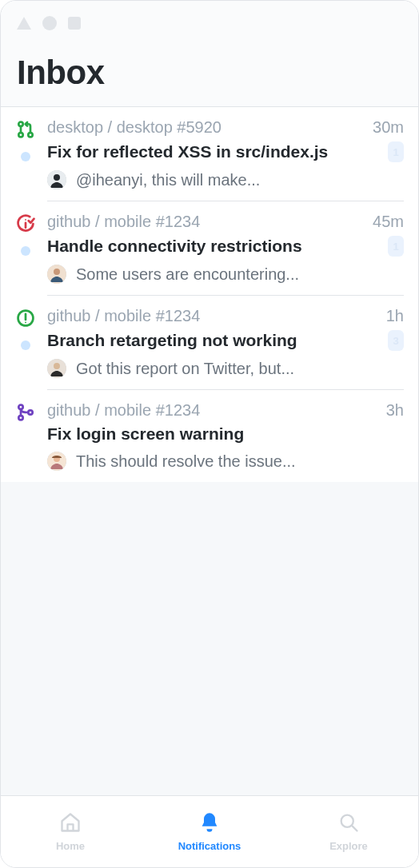 The width and height of the screenshot is (419, 868). What do you see at coordinates (74, 23) in the screenshot?
I see `window-decoration-square` at bounding box center [74, 23].